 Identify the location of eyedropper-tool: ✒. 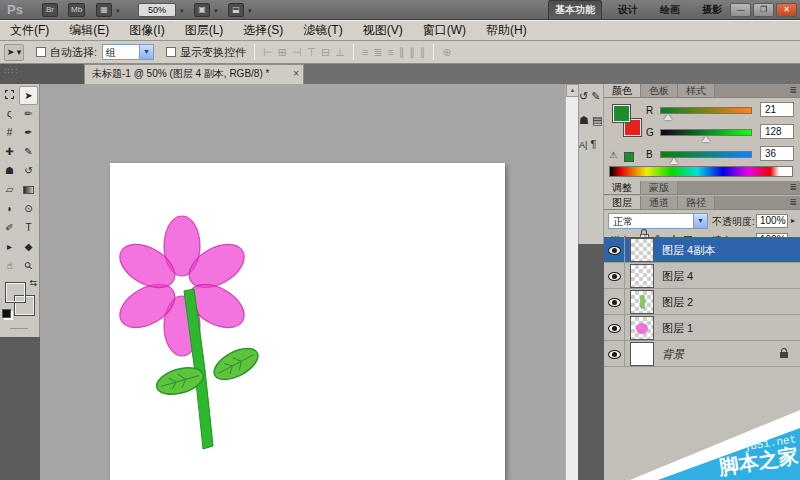
(28, 134).